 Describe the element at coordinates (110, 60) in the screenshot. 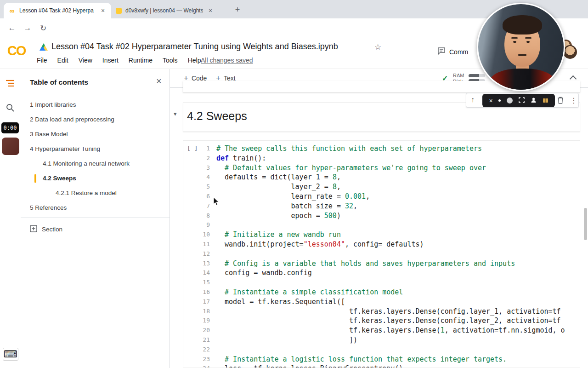

I see `menu-insert: Insert` at that location.